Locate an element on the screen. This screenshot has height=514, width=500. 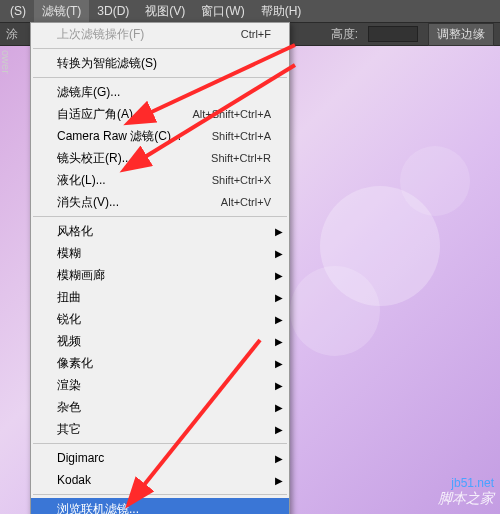
height-label: 高度: is located at coordinates (344, 34).